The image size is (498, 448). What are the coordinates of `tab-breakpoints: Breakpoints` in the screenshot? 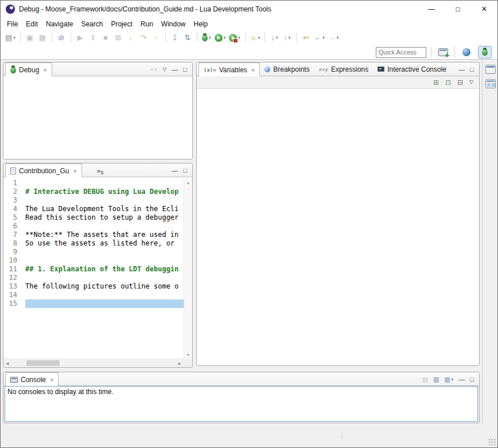 It's located at (287, 69).